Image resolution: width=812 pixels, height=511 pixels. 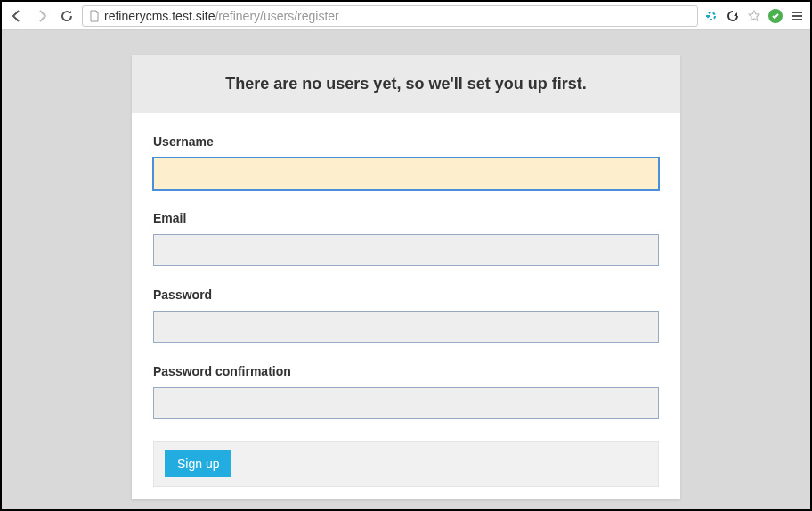 What do you see at coordinates (406, 315) in the screenshot?
I see `field-password: Password` at bounding box center [406, 315].